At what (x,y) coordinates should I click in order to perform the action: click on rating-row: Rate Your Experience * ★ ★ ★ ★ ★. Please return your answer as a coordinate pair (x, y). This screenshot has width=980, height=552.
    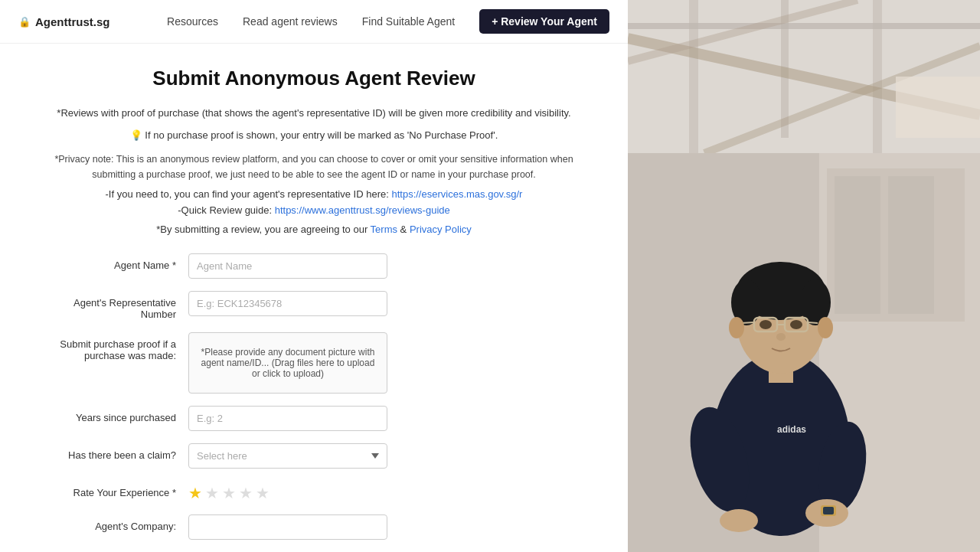
    Looking at the image, I should click on (314, 492).